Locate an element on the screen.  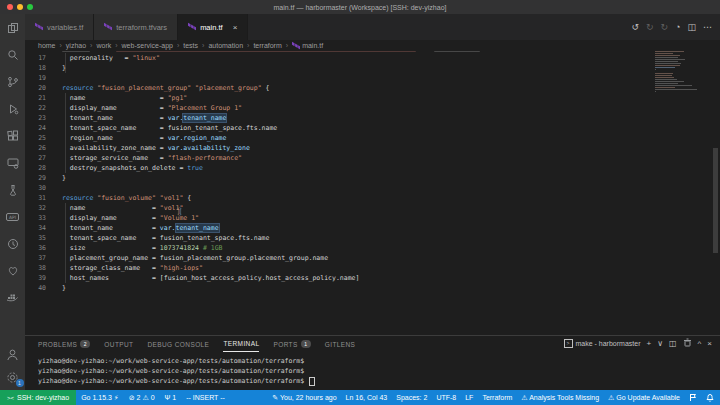
breadcrumb-item-yizhao: yizhao is located at coordinates (76, 46).